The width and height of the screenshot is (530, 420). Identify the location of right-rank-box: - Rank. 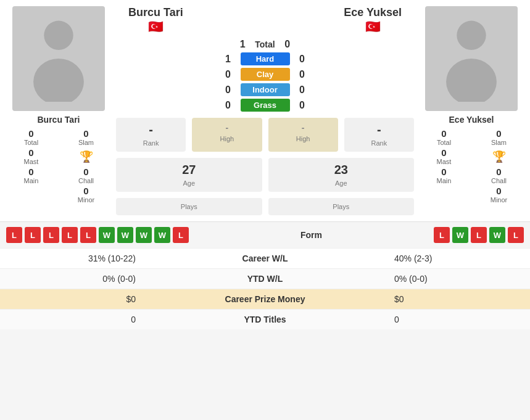
(379, 134).